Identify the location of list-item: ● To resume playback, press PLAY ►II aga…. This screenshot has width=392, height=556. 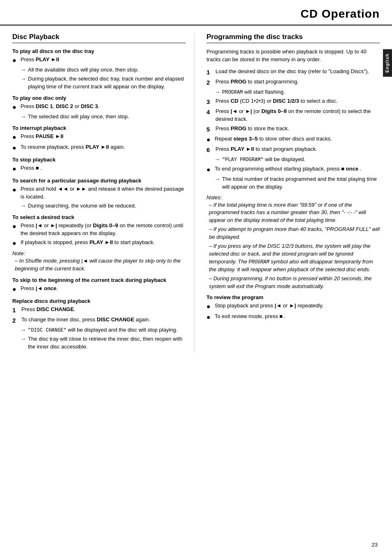
(99, 148).